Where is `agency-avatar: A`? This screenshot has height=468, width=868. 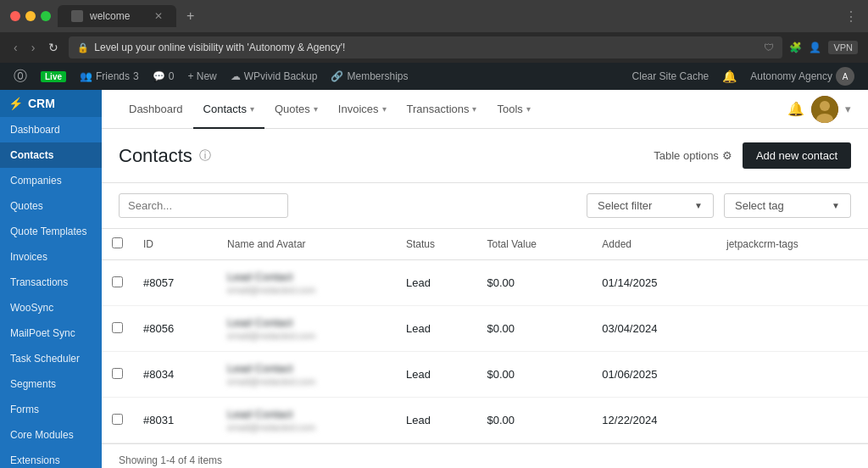 agency-avatar: A is located at coordinates (845, 76).